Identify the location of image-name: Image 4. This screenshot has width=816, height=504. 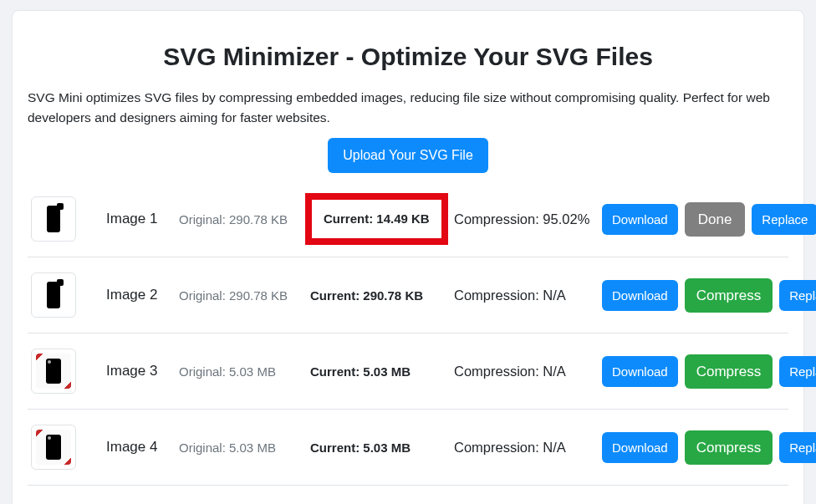
(137, 447).